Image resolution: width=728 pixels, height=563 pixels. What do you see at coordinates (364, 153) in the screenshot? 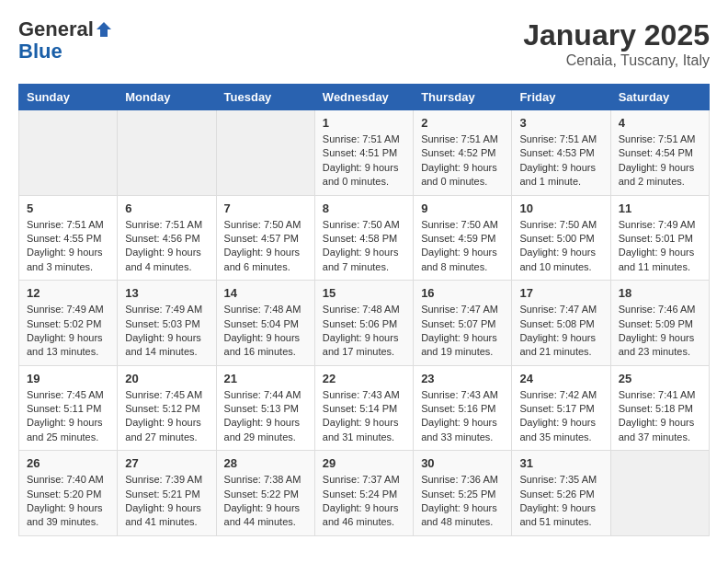
I see `calendar-cell: 1Sunrise: 7:51 AMSunset: 4:51 PMDaylight…` at bounding box center [364, 153].